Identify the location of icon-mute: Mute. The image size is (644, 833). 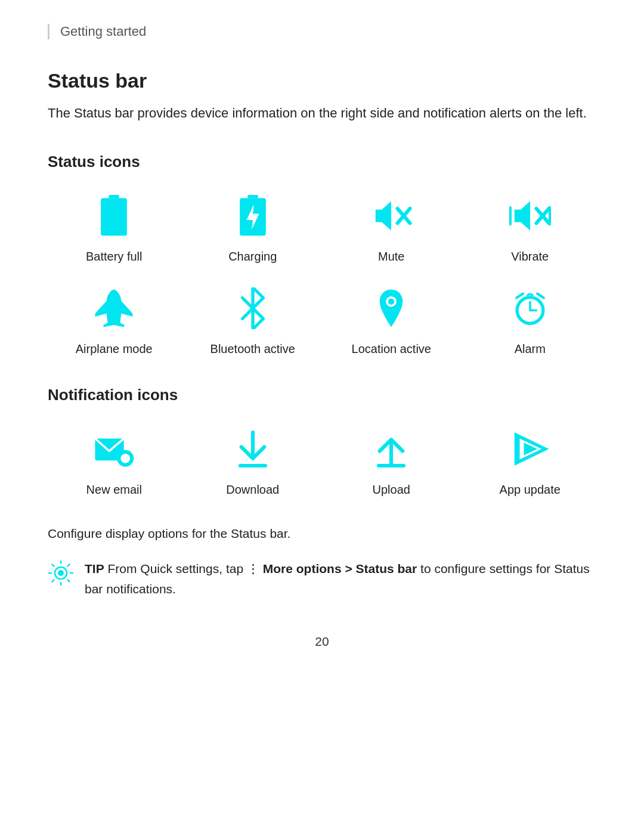
(391, 227).